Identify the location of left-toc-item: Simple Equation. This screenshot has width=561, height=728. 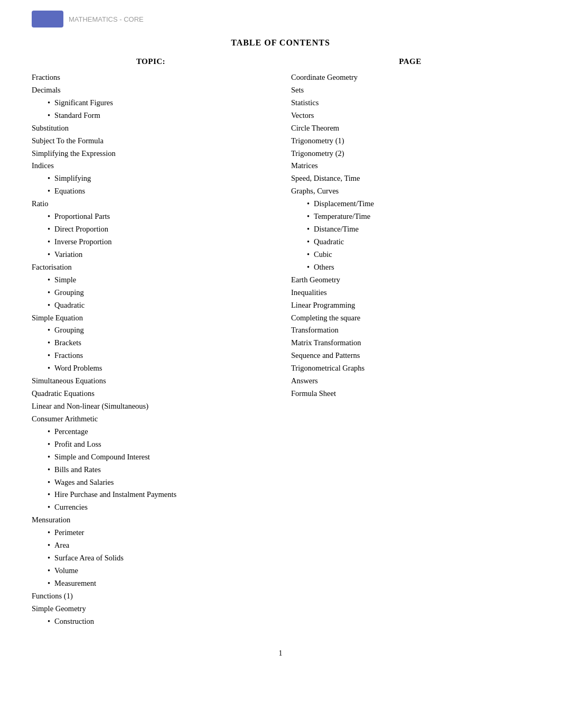
(151, 318).